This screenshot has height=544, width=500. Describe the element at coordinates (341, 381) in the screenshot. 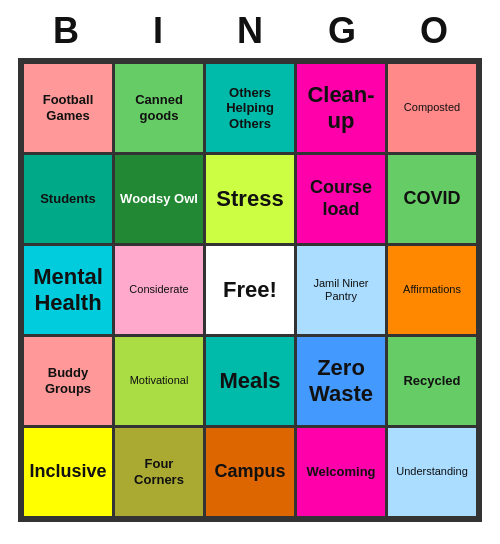

I see `bingo-cell: Zero Waste` at that location.